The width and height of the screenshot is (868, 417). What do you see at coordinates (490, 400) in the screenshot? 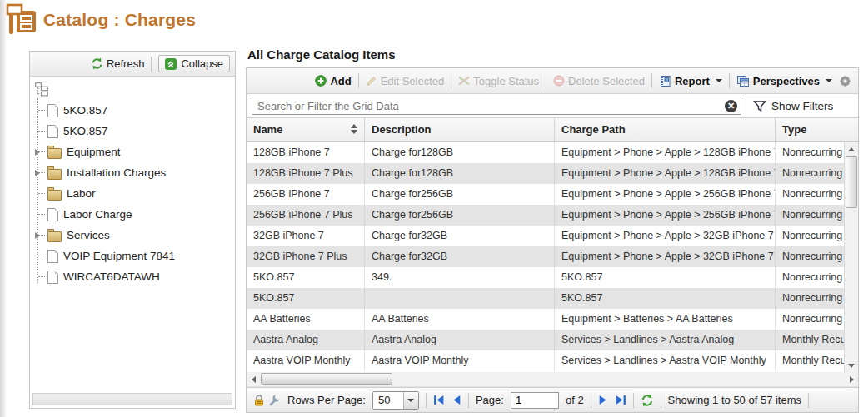
I see `page-label: Page:` at bounding box center [490, 400].